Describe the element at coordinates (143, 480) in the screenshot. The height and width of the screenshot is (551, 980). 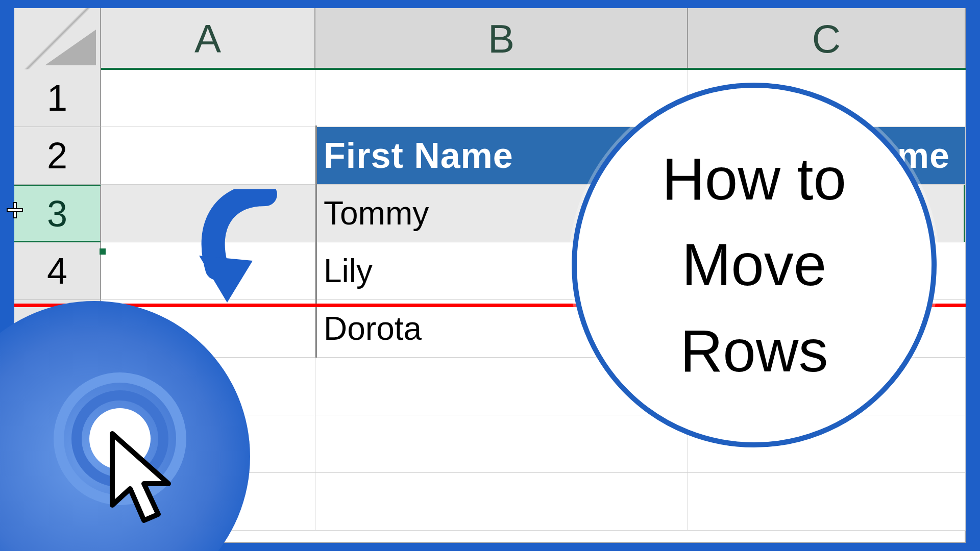
I see `cursor-arrow-icon` at that location.